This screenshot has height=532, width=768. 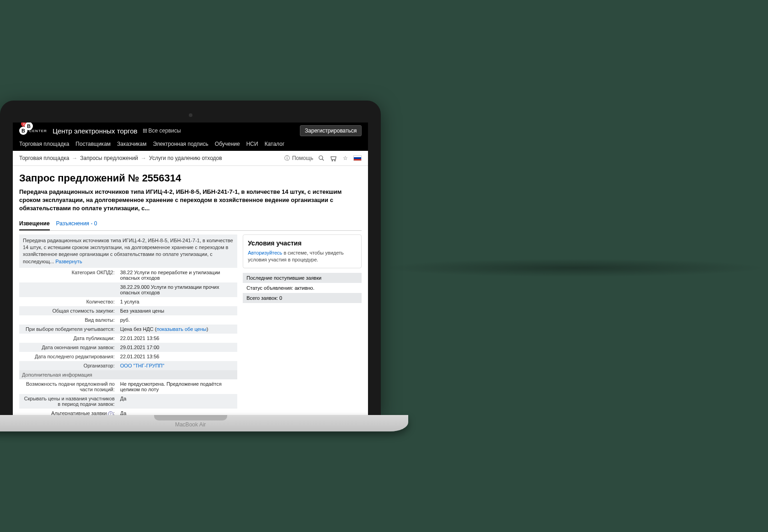 What do you see at coordinates (190, 178) in the screenshot?
I see `page-title: Запрос предложений № 2556314` at bounding box center [190, 178].